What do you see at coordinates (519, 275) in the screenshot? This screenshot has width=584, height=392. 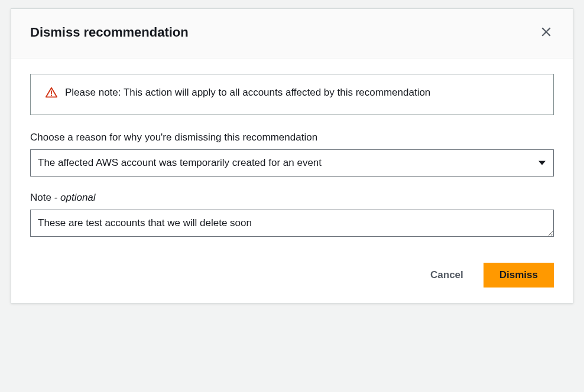 I see `dismiss-button: Dismiss` at bounding box center [519, 275].